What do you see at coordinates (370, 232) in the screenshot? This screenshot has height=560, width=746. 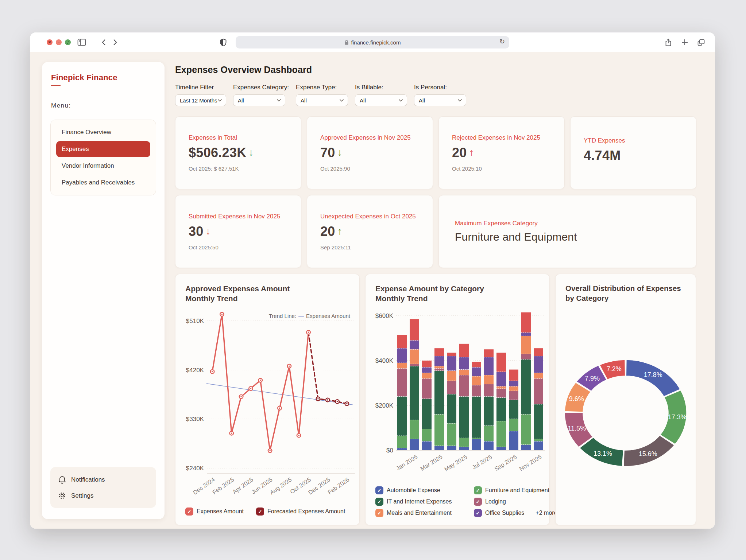 I see `kpi-value-row: 20↑` at bounding box center [370, 232].